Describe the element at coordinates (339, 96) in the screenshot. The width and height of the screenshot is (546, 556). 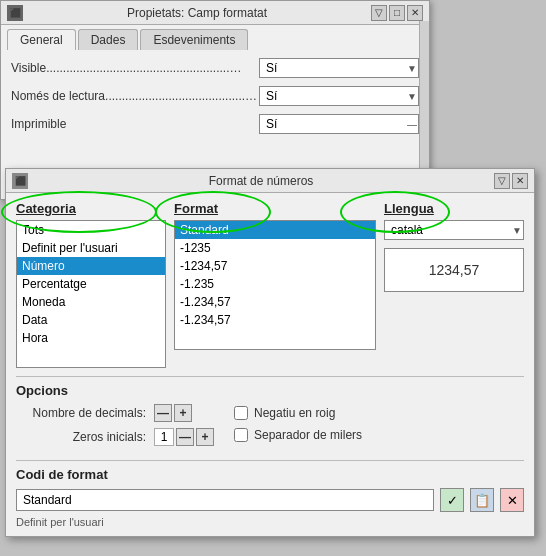
I see `readonly-select: Sí No` at that location.